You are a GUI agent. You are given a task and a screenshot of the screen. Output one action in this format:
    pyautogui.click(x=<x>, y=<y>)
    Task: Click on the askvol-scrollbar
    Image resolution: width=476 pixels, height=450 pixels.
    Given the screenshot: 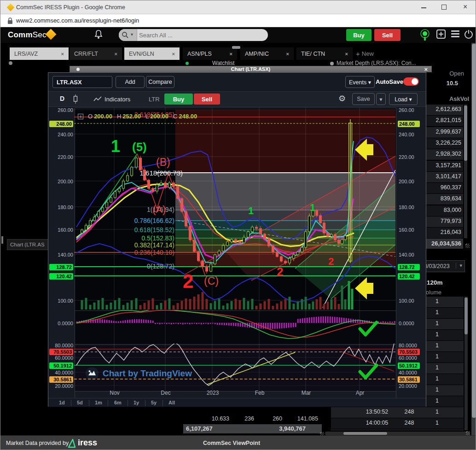 What is the action you would take?
    pyautogui.click(x=466, y=171)
    